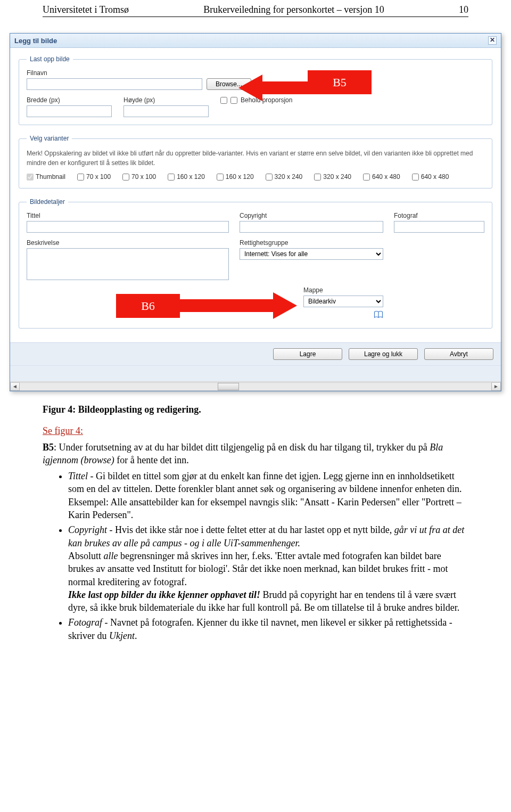 The height and width of the screenshot is (812, 511). Describe the element at coordinates (492, 40) in the screenshot. I see `close-icon: ✕` at that location.